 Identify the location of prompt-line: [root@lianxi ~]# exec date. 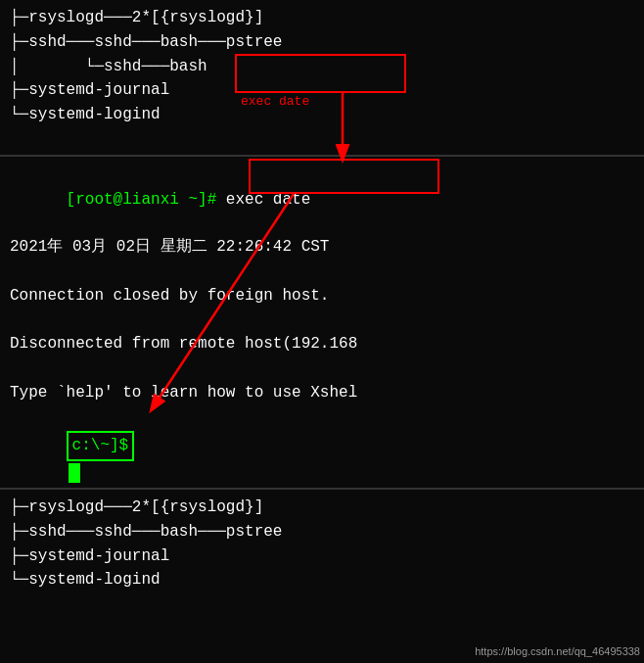
(322, 200).